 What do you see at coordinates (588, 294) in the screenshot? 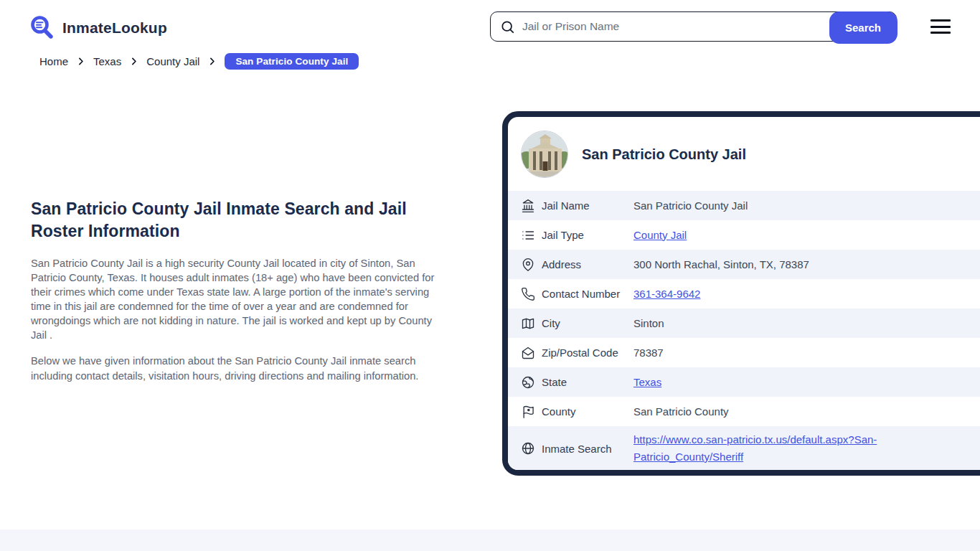
I see `row-label: Contact Number` at bounding box center [588, 294].